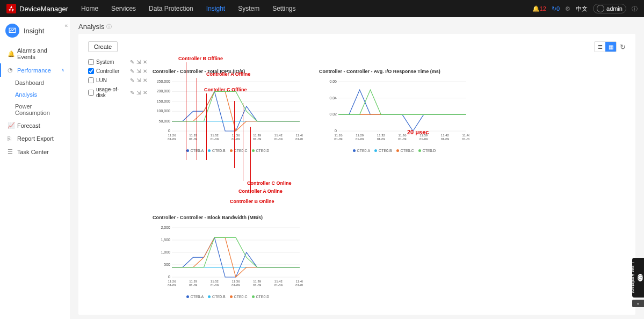 The width and height of the screenshot is (644, 319). Describe the element at coordinates (63, 70) in the screenshot. I see `chevron-up-icon: ∧` at that location.